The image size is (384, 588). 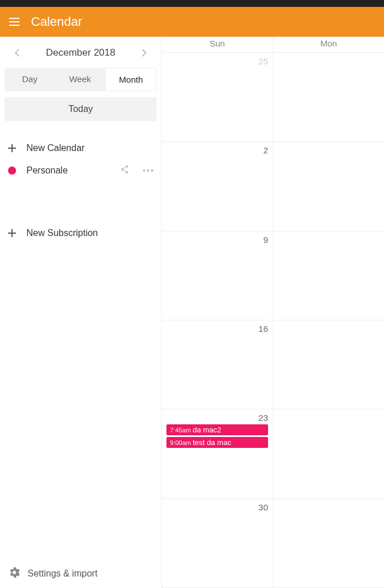 What do you see at coordinates (12, 171) in the screenshot?
I see `calendar-color-dot` at bounding box center [12, 171].